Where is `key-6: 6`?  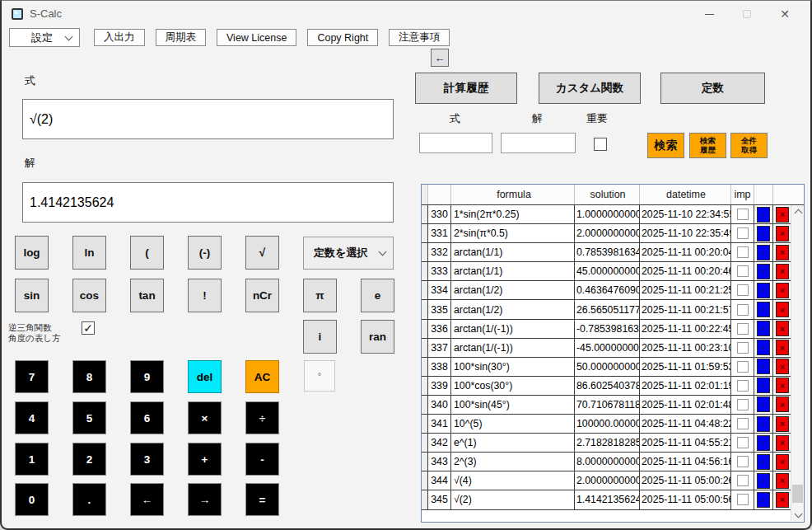
key-6: 6 is located at coordinates (147, 418).